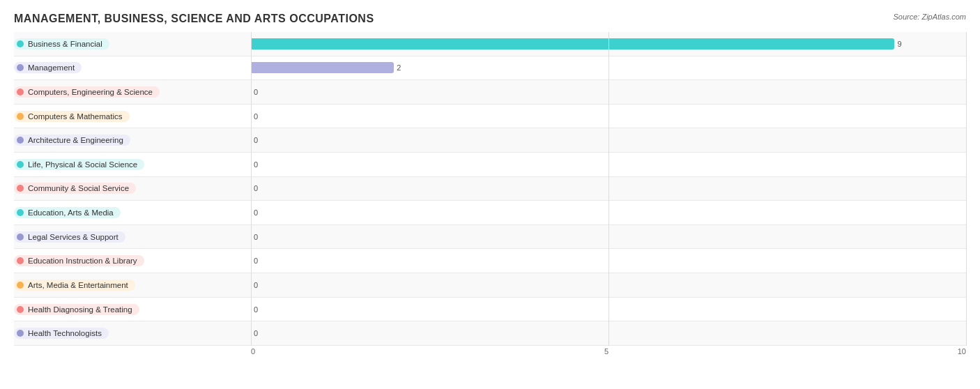  Describe the element at coordinates (72, 140) in the screenshot. I see `label-pill: Architecture & Engineering` at that location.